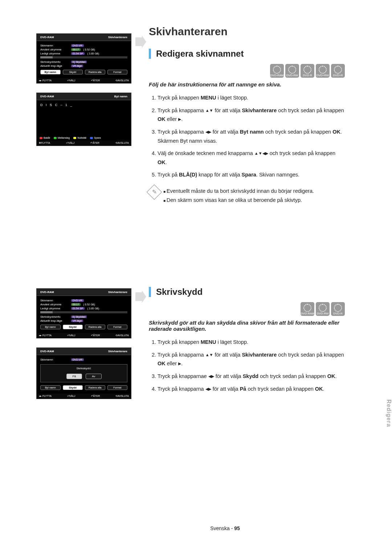 The height and width of the screenshot is (553, 392). I want to click on section-protect-title: Skrivskydd, so click(247, 292).